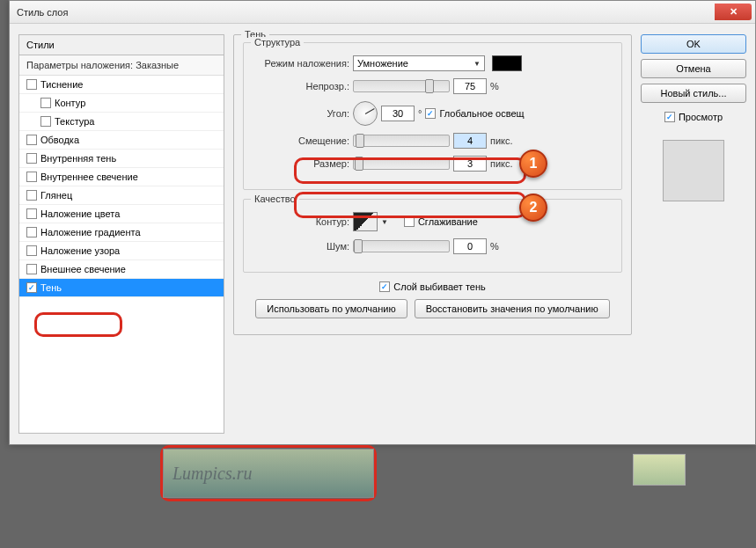 This screenshot has width=756, height=548. Describe the element at coordinates (121, 141) in the screenshot. I see `style-item-3: Обводка` at that location.